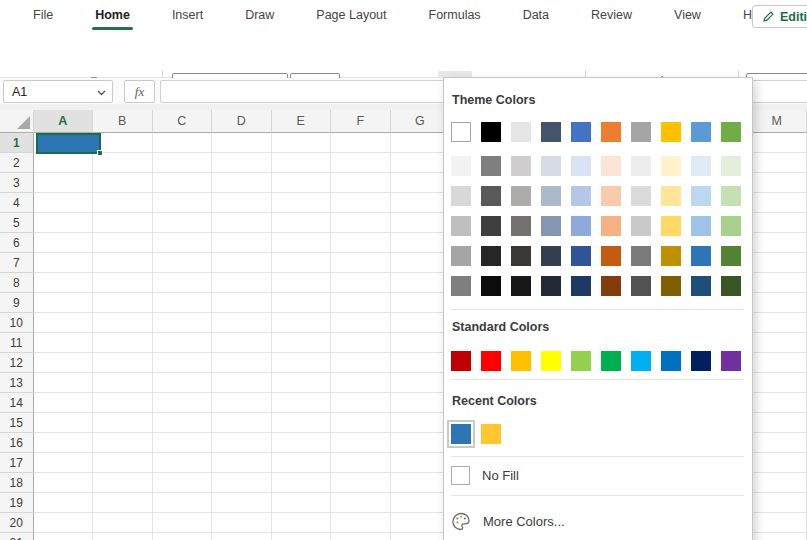 The image size is (807, 540). I want to click on cell-e15, so click(302, 423).